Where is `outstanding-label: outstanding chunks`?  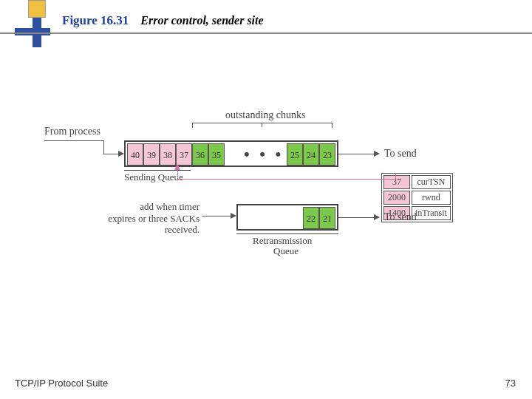 outstanding-label: outstanding chunks is located at coordinates (266, 115).